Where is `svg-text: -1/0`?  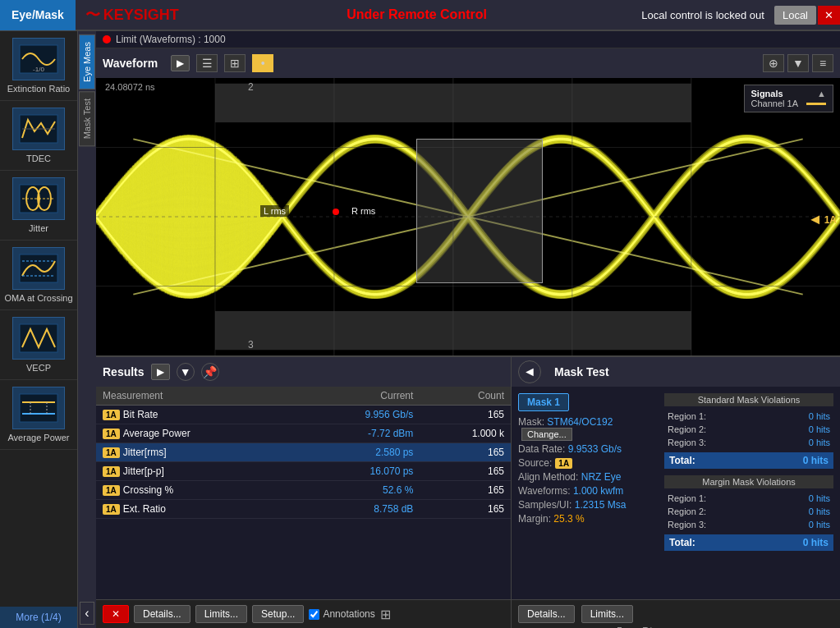 svg-text: -1/0 is located at coordinates (39, 69).